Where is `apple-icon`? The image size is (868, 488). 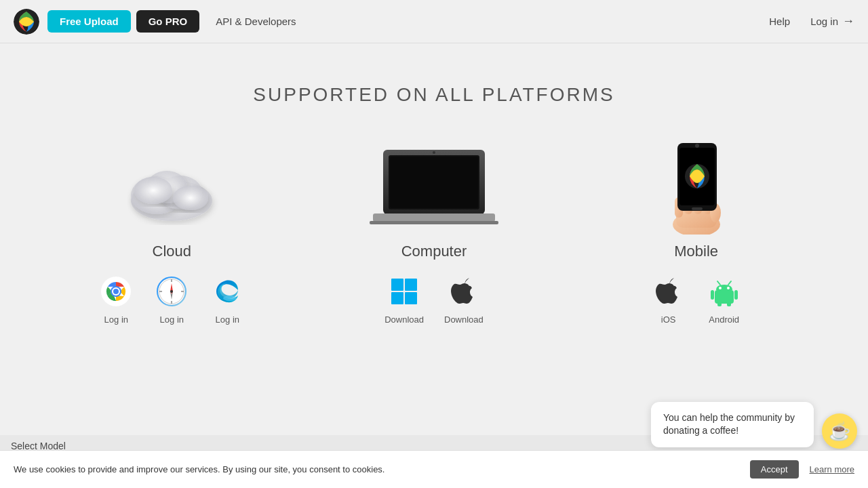
apple-icon is located at coordinates (464, 291).